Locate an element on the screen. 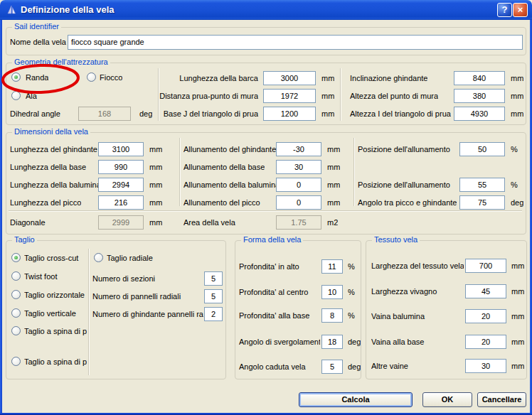 The height and width of the screenshot is (415, 532). num-ghindante-label: Numero di ghindante pannelli ra is located at coordinates (148, 314).